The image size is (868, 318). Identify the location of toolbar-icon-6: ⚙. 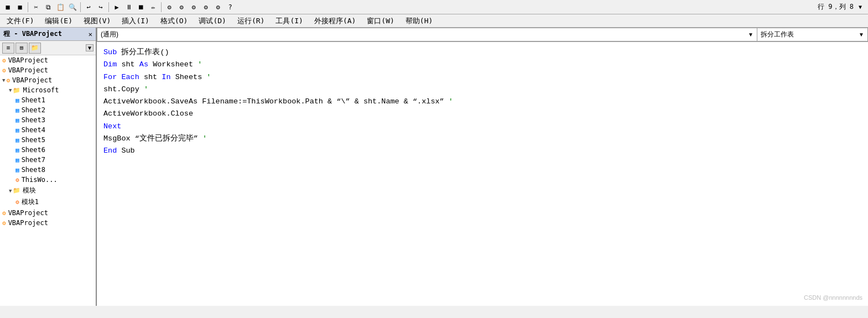
(181, 7).